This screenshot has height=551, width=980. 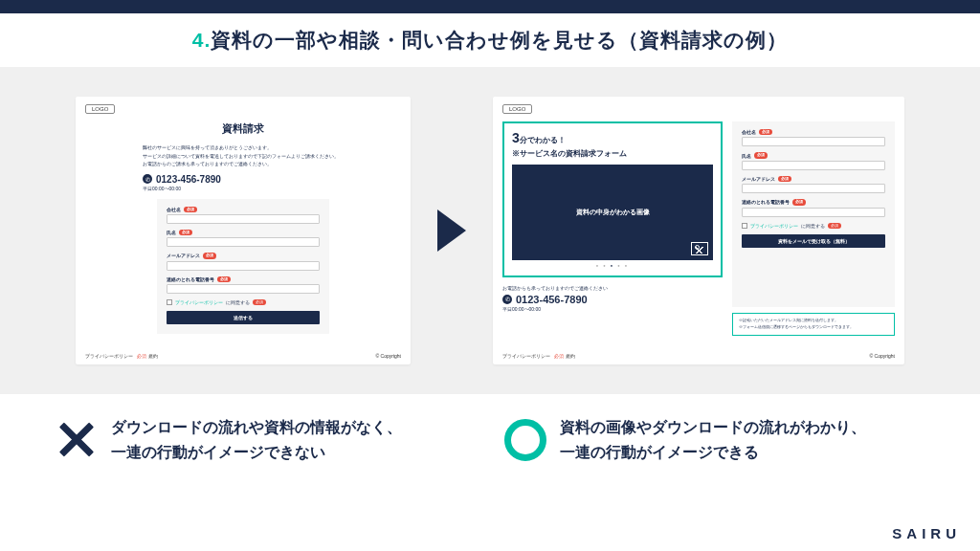 What do you see at coordinates (612, 212) in the screenshot?
I see `preview-image: 資料の中身がわかる画像` at bounding box center [612, 212].